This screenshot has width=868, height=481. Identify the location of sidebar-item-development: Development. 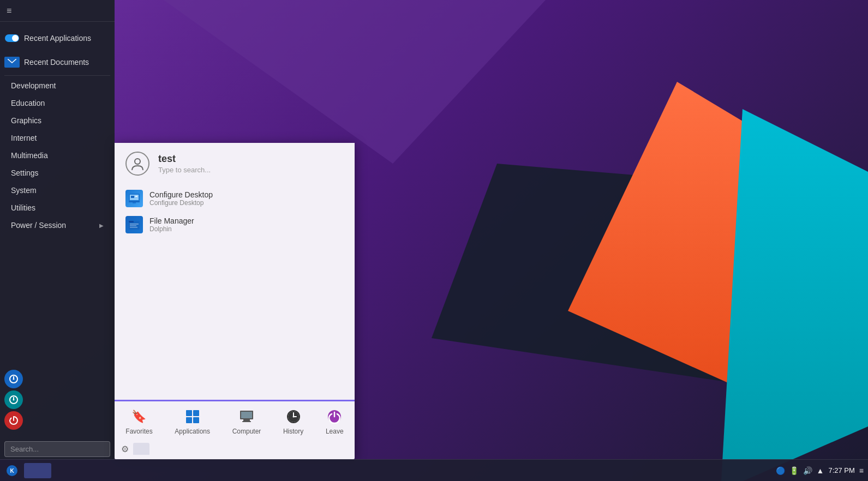
(57, 86).